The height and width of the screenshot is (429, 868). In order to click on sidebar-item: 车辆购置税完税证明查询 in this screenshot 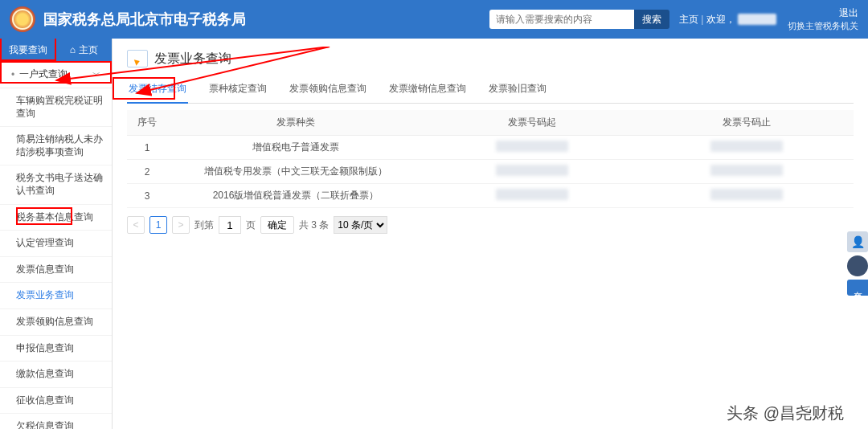, I will do `click(56, 108)`.